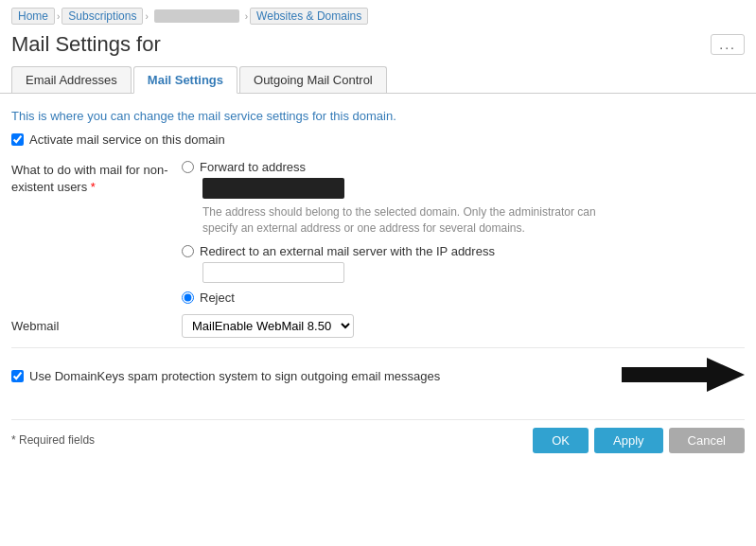 The width and height of the screenshot is (756, 546). I want to click on arrow-indicator, so click(683, 377).